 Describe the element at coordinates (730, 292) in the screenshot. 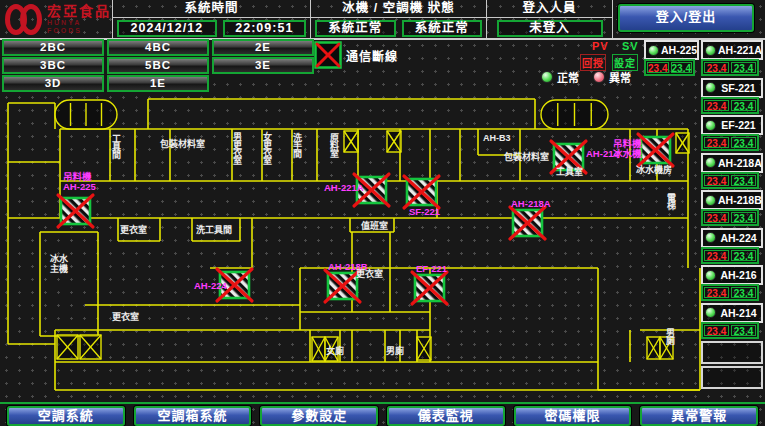

I see `unit-readings-AH-216: 23.423.4` at that location.